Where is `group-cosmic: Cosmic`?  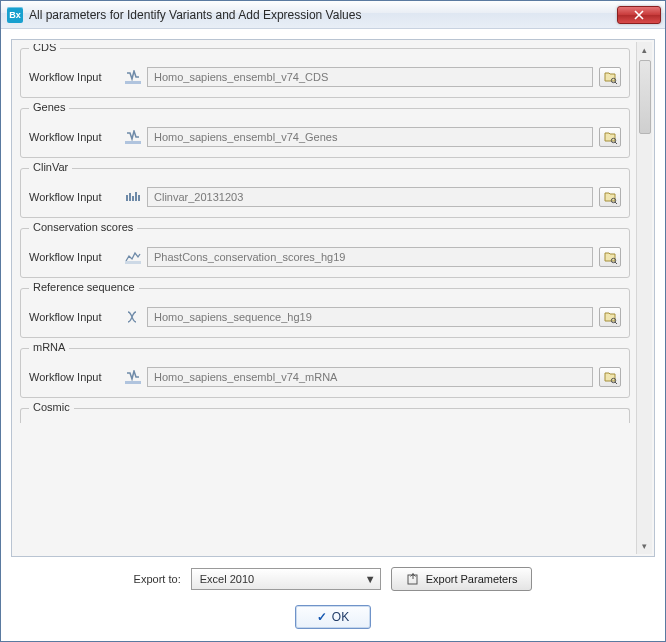 group-cosmic: Cosmic is located at coordinates (325, 416).